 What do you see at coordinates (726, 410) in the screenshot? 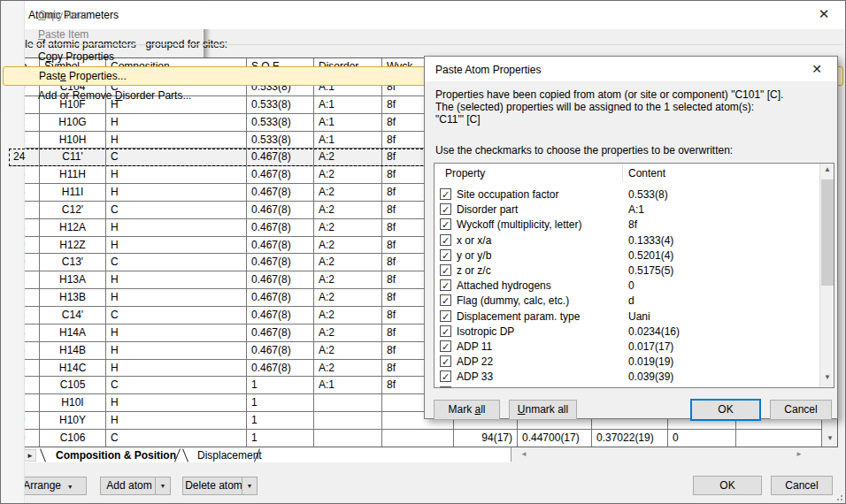
I see `dialog-ok-button: OK` at bounding box center [726, 410].